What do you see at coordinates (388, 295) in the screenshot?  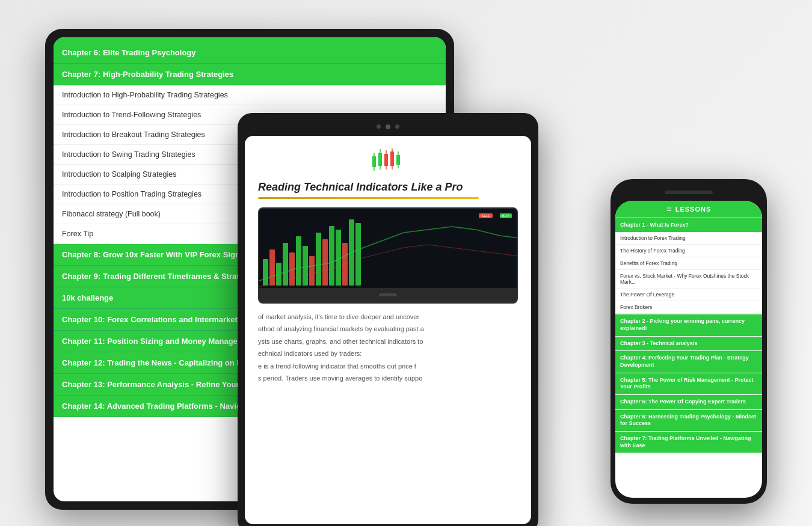 I see `laptop-brand` at bounding box center [388, 295].